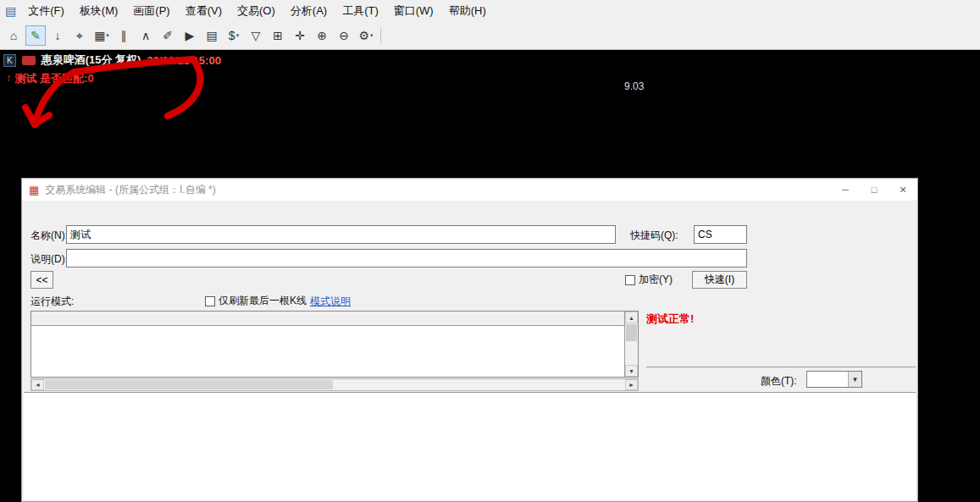  Describe the element at coordinates (99, 11) in the screenshot. I see `app-menu-item: 板块(M)` at that location.